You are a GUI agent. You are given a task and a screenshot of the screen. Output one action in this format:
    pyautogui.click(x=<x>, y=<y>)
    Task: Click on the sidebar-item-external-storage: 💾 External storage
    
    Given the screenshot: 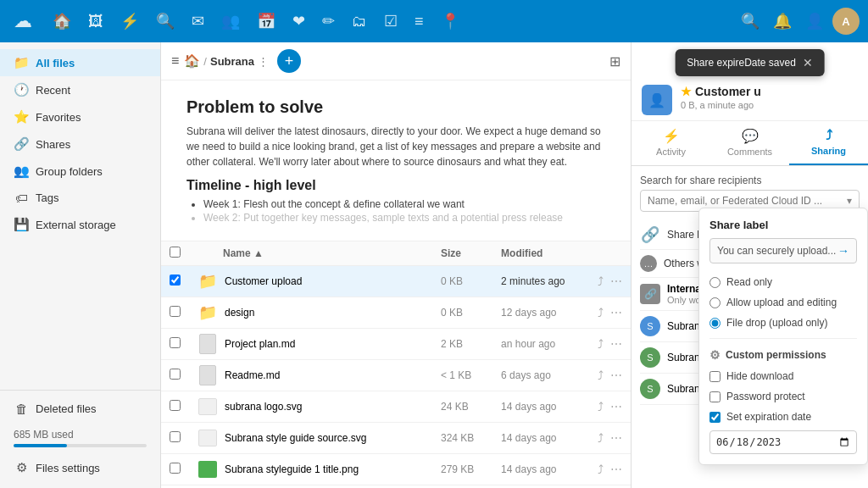 What is the action you would take?
    pyautogui.click(x=80, y=225)
    